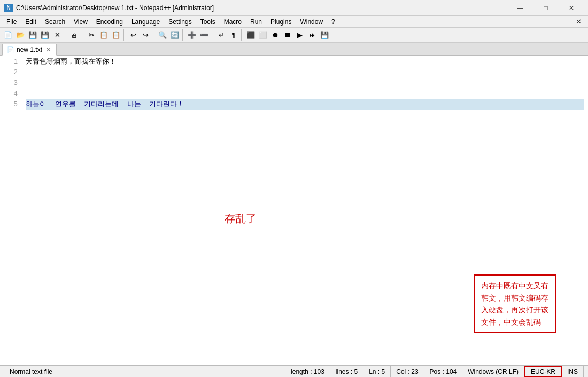 The height and width of the screenshot is (377, 588). I want to click on tab-bar: 📄 new 1.txt ✕, so click(294, 49).